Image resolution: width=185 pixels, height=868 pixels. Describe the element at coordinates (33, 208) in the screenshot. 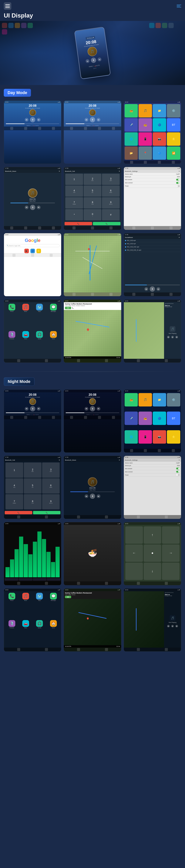

I see `day-bt-music-play: ⏸` at that location.